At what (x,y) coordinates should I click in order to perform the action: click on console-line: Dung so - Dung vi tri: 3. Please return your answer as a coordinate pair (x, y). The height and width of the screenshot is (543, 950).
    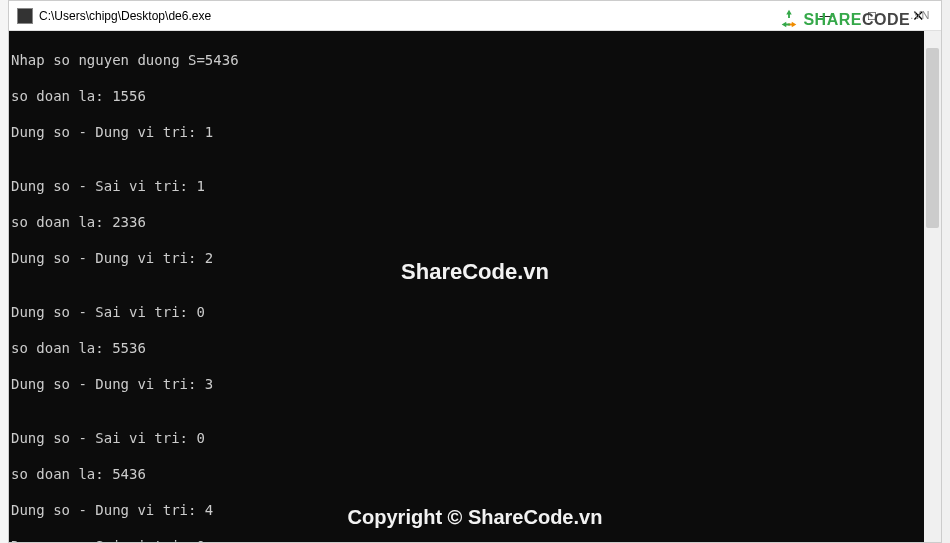
    Looking at the image, I should click on (466, 384).